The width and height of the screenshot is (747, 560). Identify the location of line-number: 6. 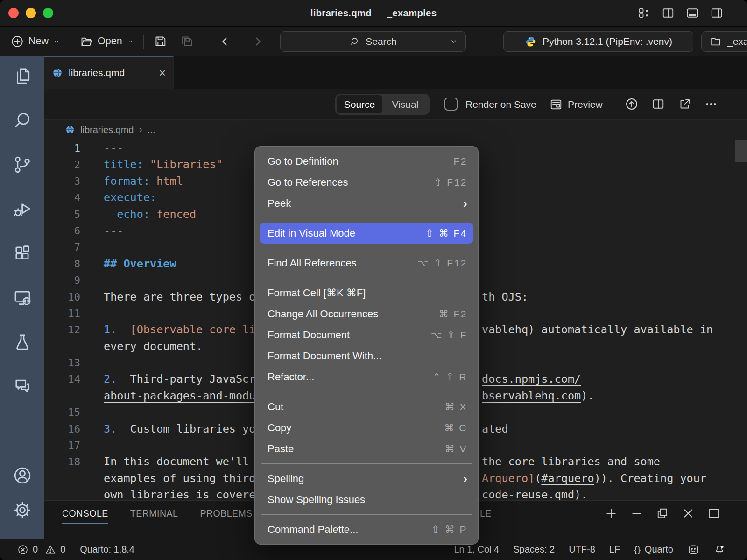
(63, 231).